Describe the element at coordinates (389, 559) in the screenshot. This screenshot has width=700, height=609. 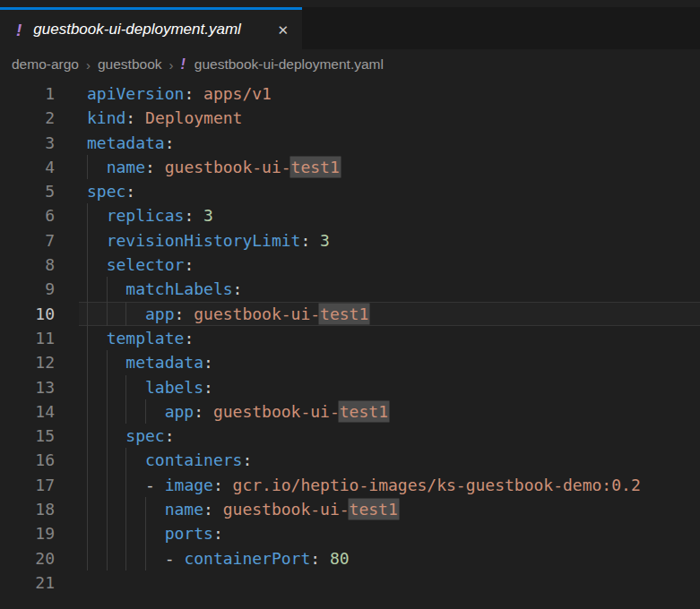
I see `code-line-content: - containerPort: 80` at that location.